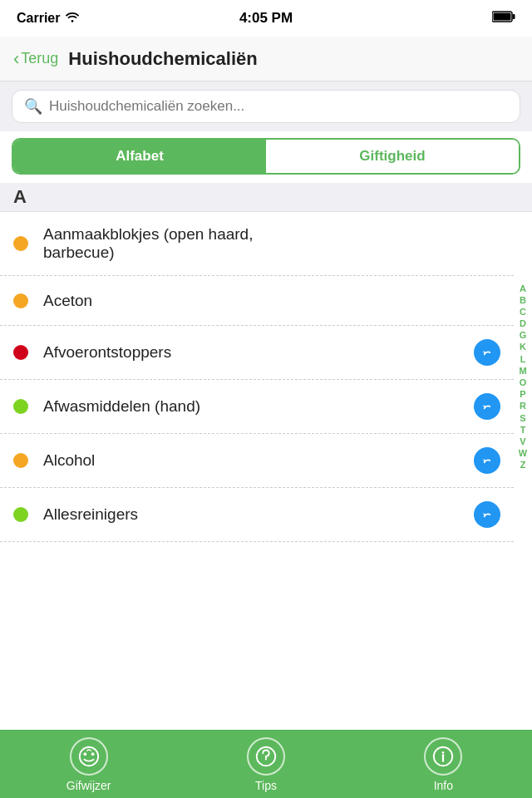 This screenshot has width=532, height=798. I want to click on alpha-letter-s: S, so click(522, 419).